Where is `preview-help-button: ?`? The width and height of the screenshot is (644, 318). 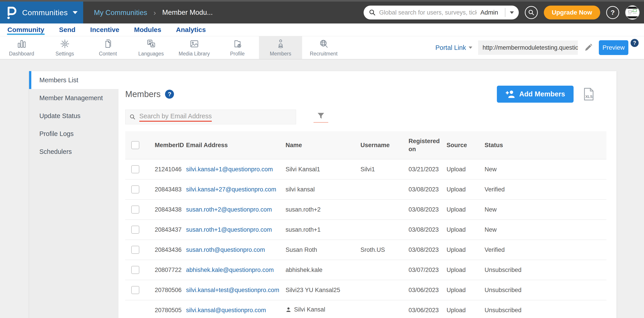
preview-help-button: ? is located at coordinates (634, 43).